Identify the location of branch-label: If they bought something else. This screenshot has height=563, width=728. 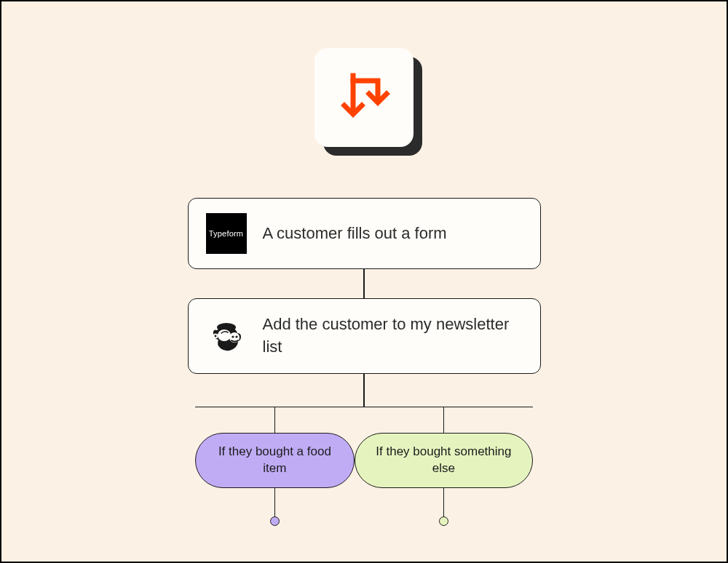
(443, 460).